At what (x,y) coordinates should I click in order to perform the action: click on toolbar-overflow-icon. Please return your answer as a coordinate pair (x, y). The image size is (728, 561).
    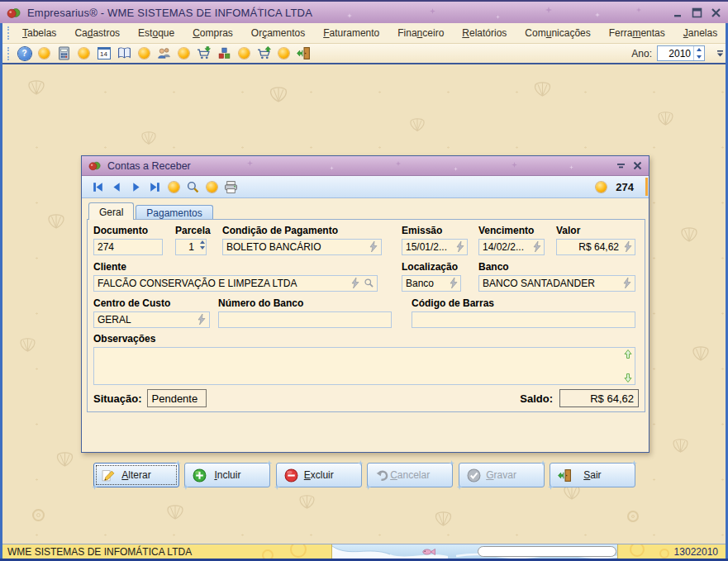
    Looking at the image, I should click on (721, 54).